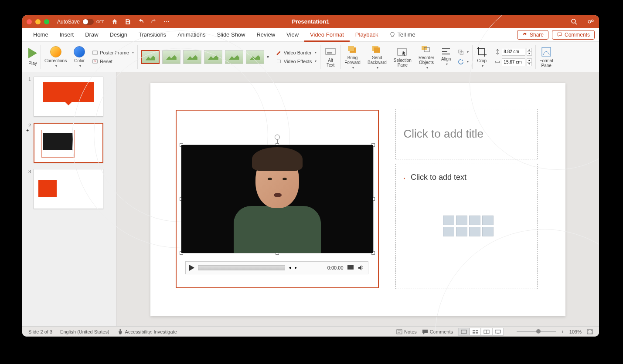 This screenshot has height=364, width=623. I want to click on volume-icon, so click(361, 268).